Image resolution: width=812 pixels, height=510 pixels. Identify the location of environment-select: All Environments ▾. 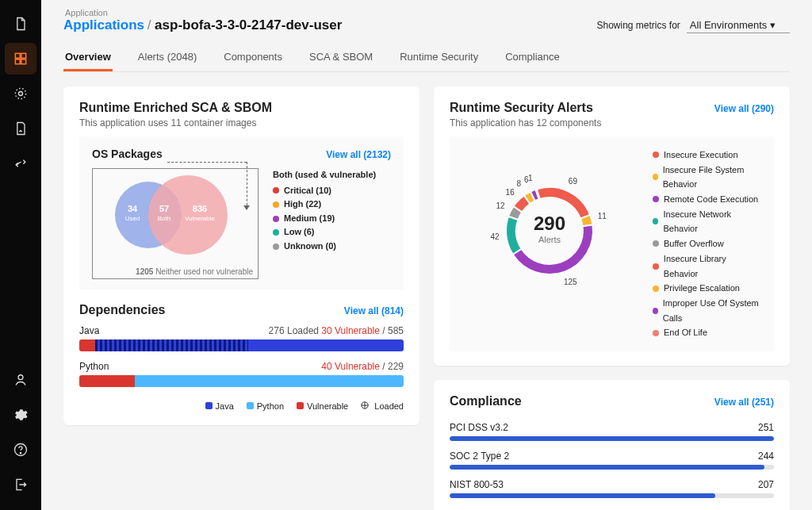
(738, 25).